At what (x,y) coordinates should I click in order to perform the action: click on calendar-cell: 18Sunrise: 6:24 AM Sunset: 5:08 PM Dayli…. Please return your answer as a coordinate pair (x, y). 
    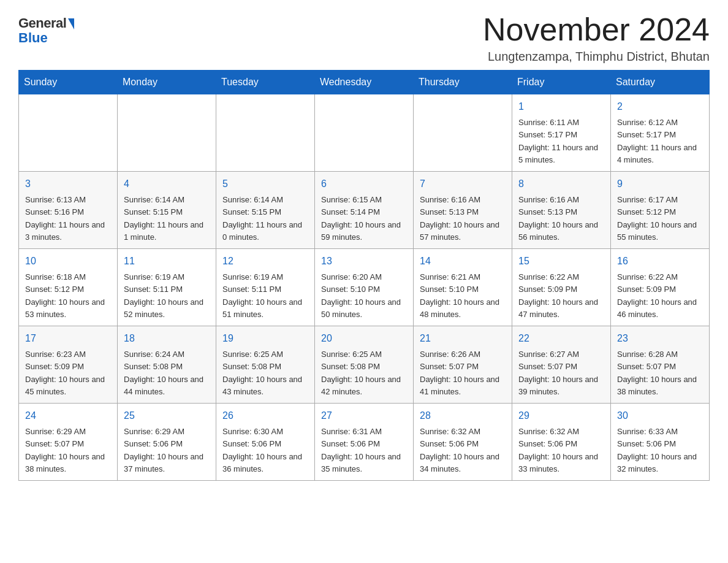
    Looking at the image, I should click on (167, 365).